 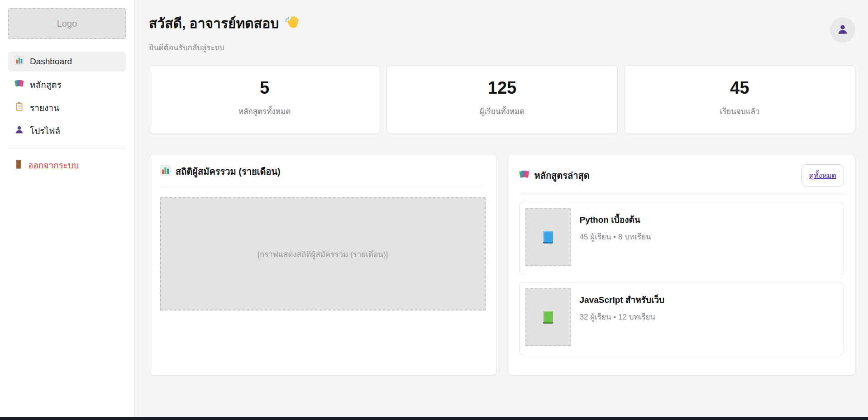 What do you see at coordinates (45, 131) in the screenshot?
I see `sidebar-item-label: โปรไฟล์` at bounding box center [45, 131].